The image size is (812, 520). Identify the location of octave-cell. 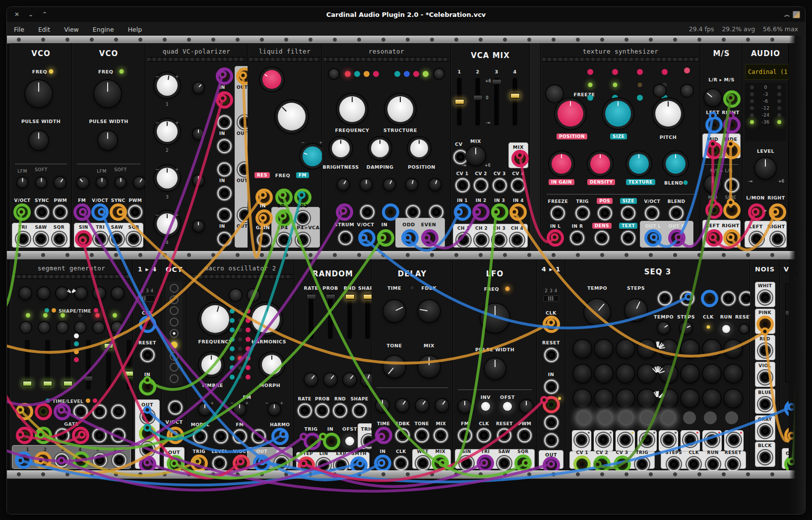
(174, 300).